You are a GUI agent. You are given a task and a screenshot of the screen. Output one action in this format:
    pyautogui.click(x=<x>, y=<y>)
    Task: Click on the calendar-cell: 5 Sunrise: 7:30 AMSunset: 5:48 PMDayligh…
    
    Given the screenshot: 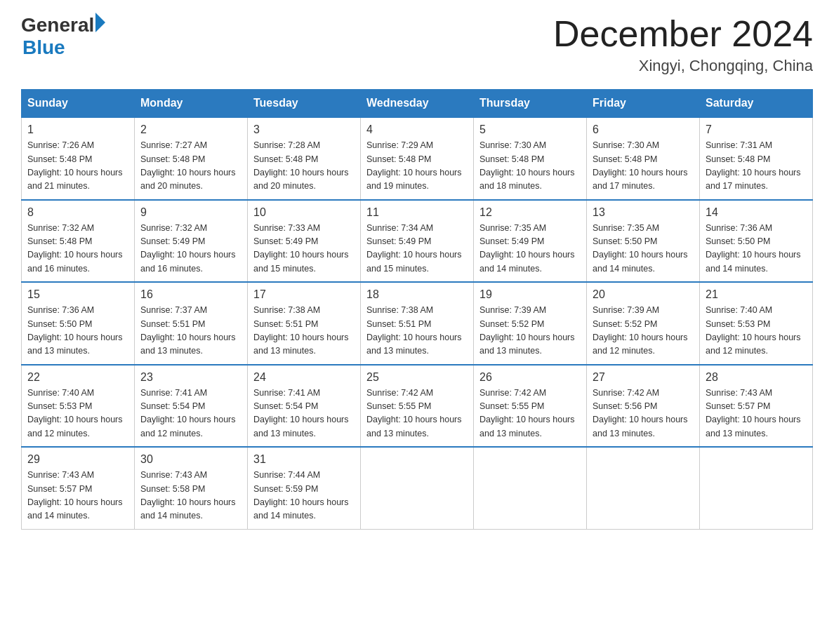 What is the action you would take?
    pyautogui.click(x=531, y=159)
    